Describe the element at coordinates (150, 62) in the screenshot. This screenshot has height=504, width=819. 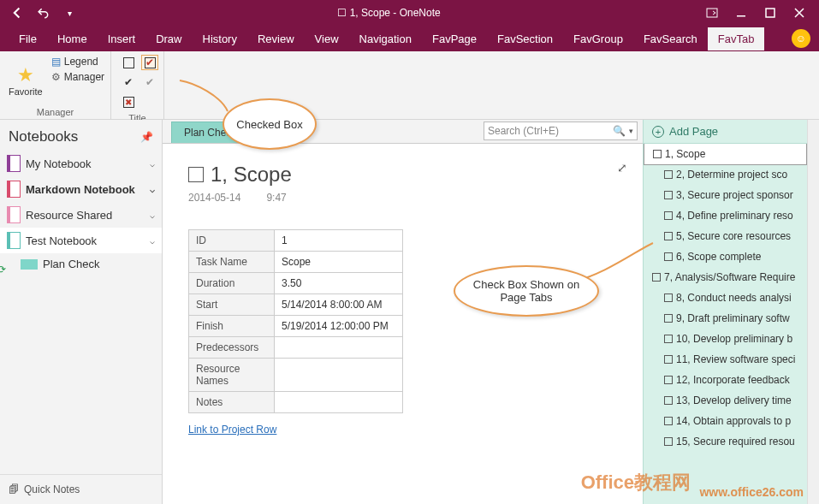
I see `checked-box-icon: ✔` at that location.